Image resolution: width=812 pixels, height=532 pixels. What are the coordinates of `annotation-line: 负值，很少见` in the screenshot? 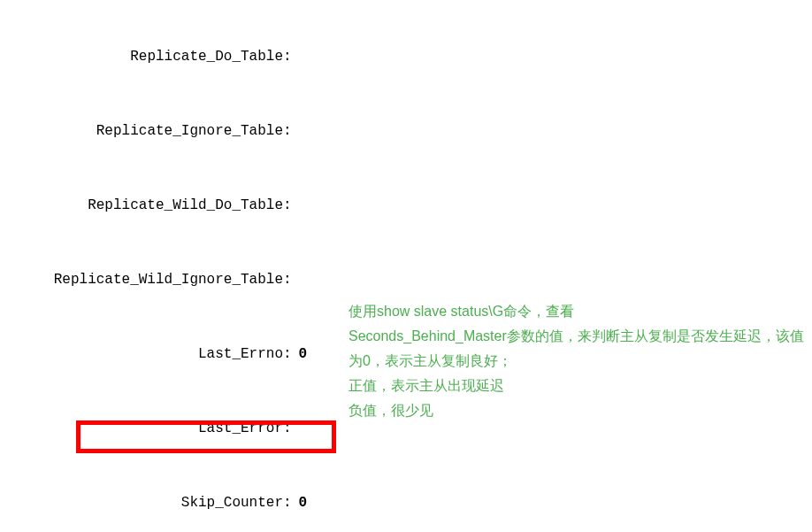 It's located at (578, 411).